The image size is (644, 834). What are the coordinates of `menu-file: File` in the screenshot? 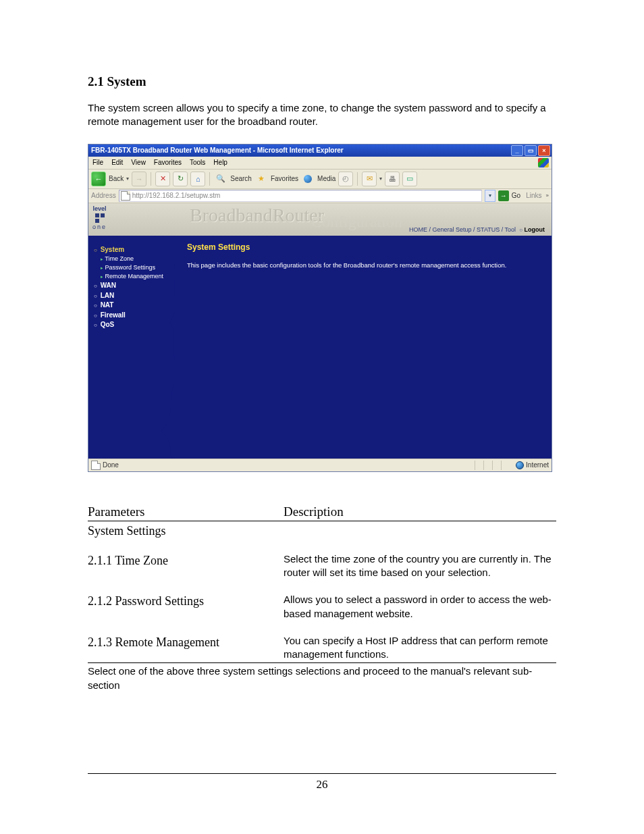 It's located at (98, 162).